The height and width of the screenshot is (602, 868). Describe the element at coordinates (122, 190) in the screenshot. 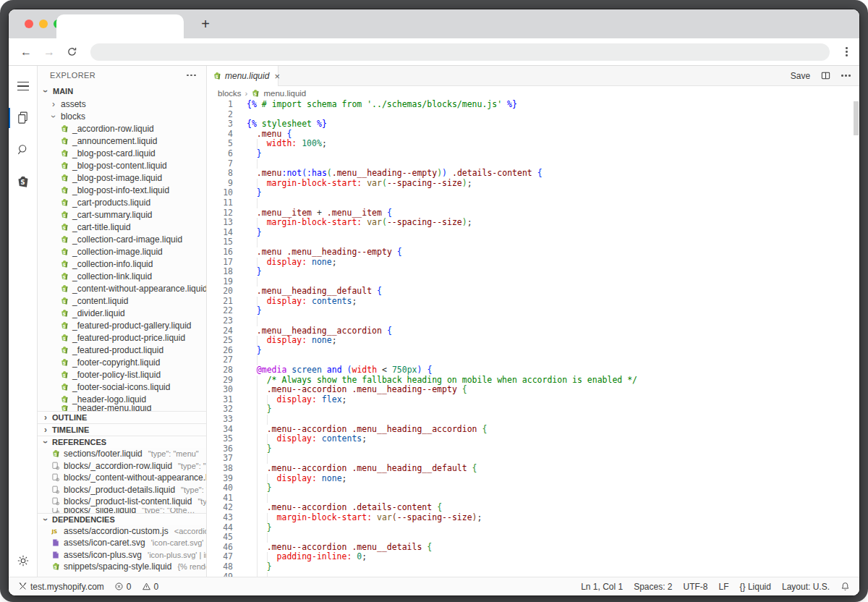

I see `tree-file-row: S_blog-post-info-text.liquid` at that location.